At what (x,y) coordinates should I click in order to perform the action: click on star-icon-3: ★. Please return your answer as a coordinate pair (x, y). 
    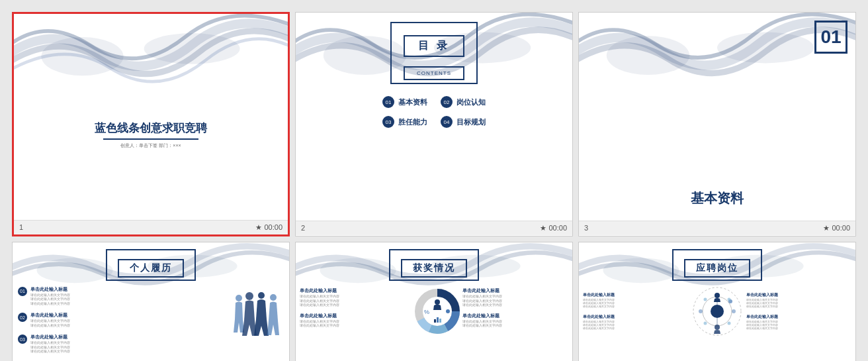
    Looking at the image, I should click on (826, 228).